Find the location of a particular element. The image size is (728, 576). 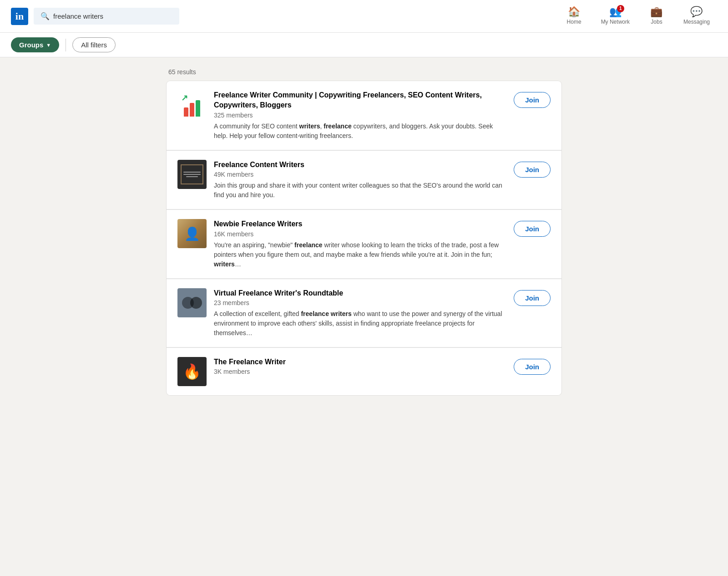

group-members: 49K members is located at coordinates (360, 174).